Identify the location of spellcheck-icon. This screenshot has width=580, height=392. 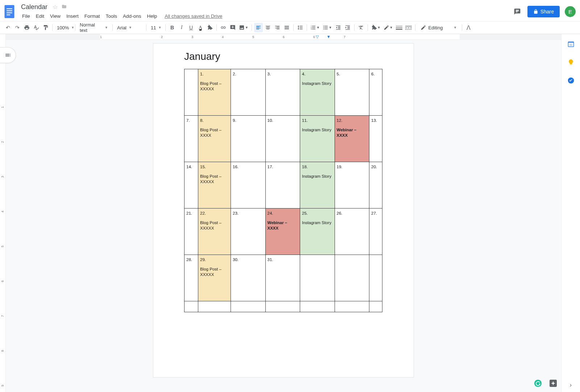
(36, 28).